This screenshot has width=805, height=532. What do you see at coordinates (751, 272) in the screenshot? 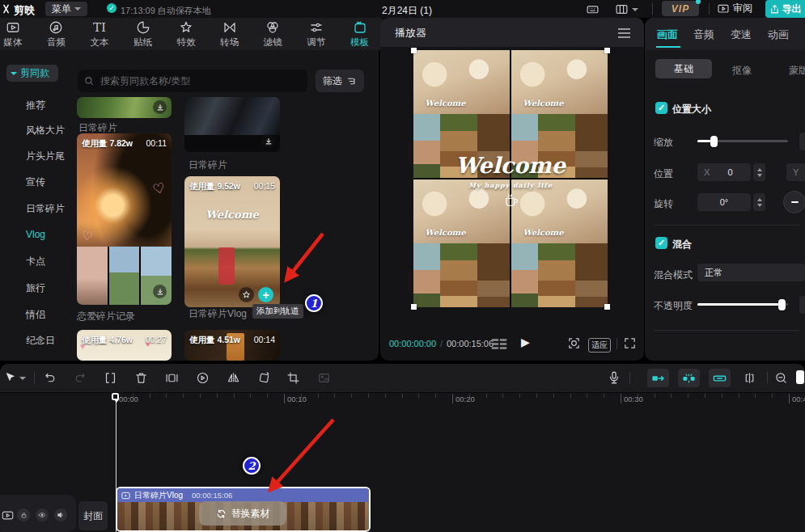
I see `blend-mode-select: 正常` at bounding box center [751, 272].